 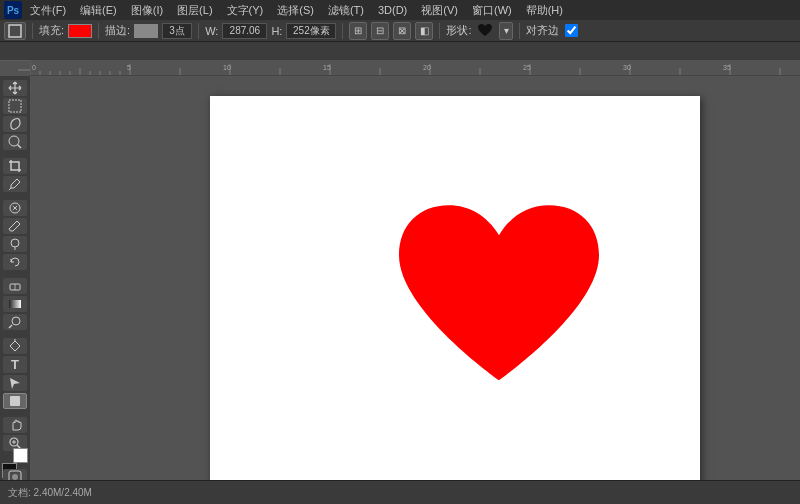 What do you see at coordinates (727, 68) in the screenshot?
I see `svg-text: 35` at bounding box center [727, 68].